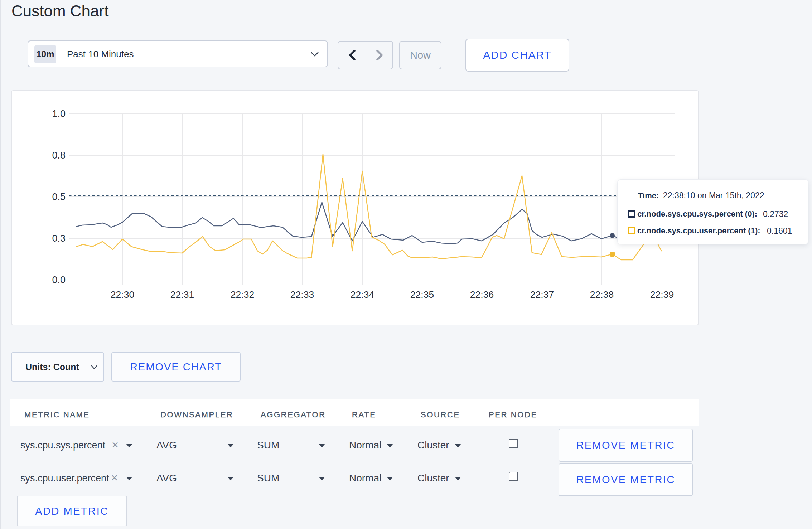 The image size is (812, 529). Describe the element at coordinates (59, 280) in the screenshot. I see `svg-text: 0.0` at that location.